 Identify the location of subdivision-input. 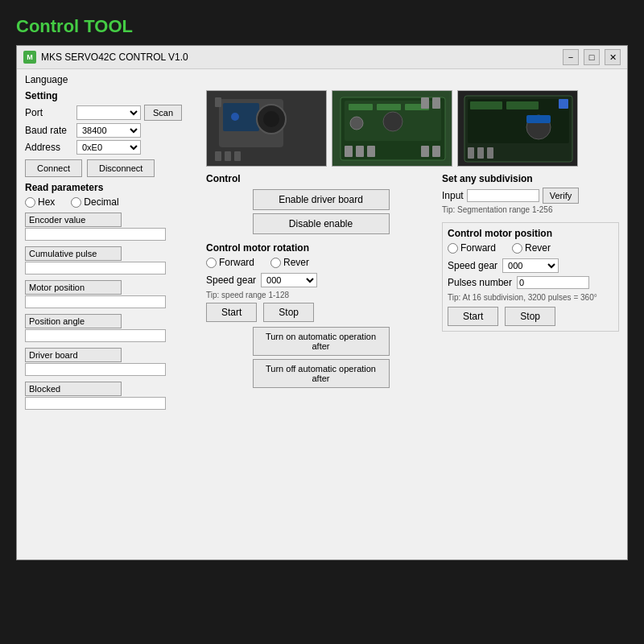
(503, 196).